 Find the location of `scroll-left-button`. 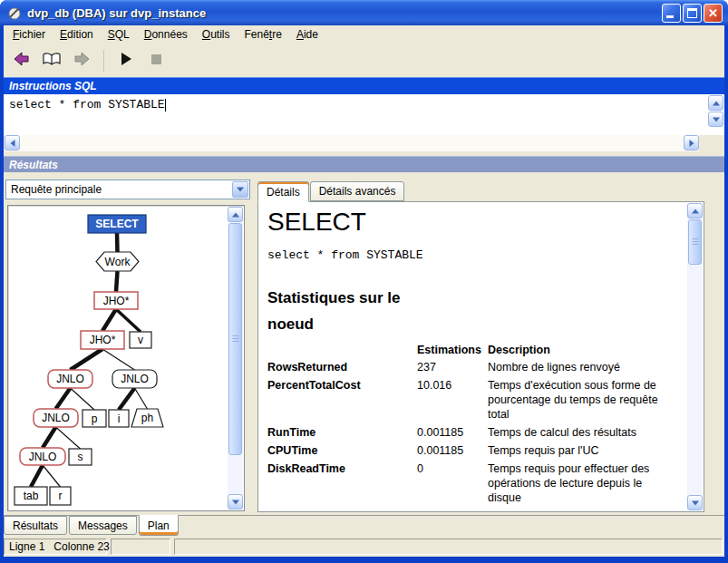

scroll-left-button is located at coordinates (13, 143).